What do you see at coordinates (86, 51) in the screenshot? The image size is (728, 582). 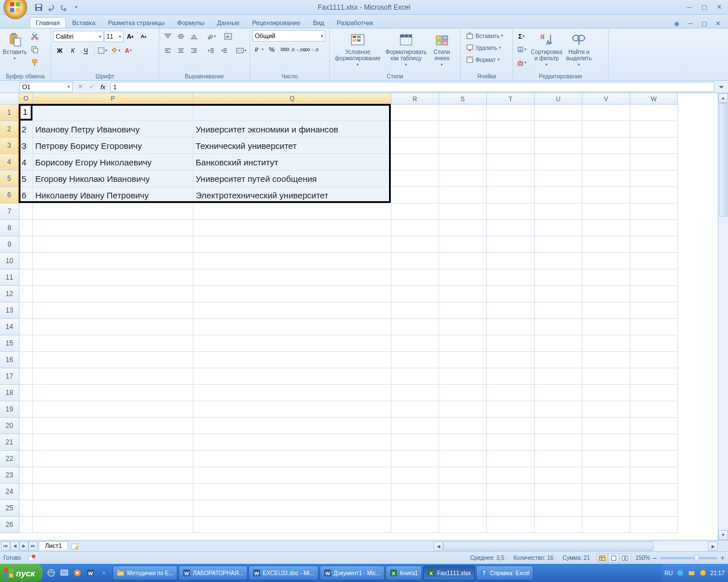 I see `underline-button: Ч` at bounding box center [86, 51].